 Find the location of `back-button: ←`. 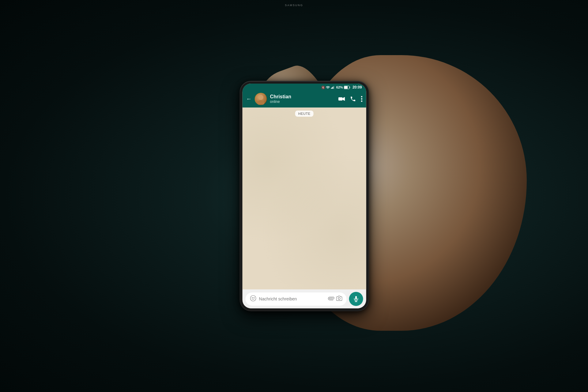

back-button: ← is located at coordinates (249, 99).